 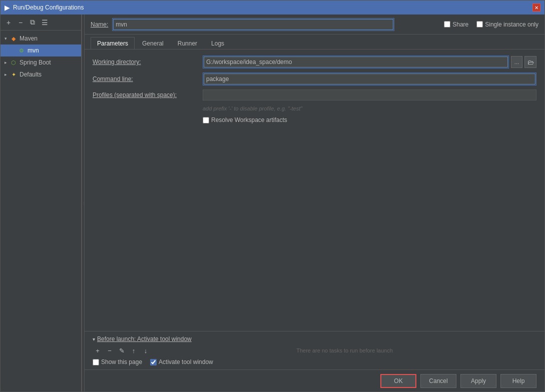 What do you see at coordinates (29, 38) in the screenshot?
I see `maven-label: Maven` at bounding box center [29, 38].